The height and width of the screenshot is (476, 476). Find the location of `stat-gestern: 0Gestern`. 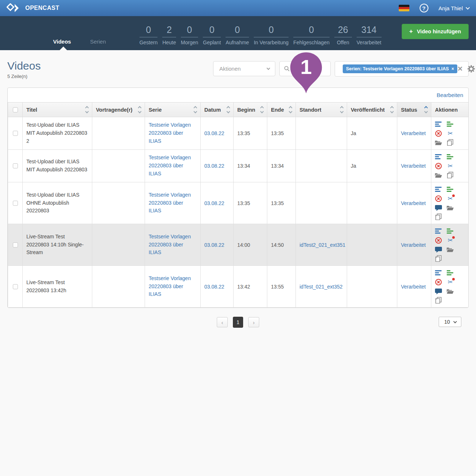

stat-gestern: 0Gestern is located at coordinates (149, 35).